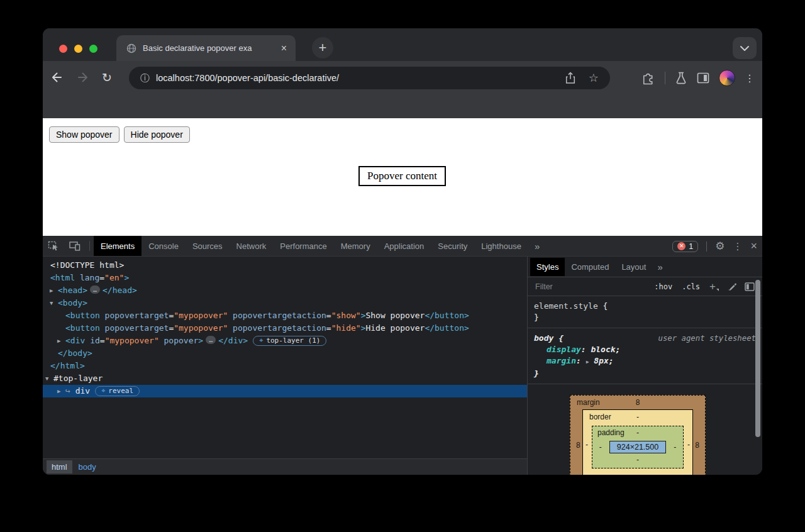  I want to click on css-property-display: display: block;, so click(645, 350).